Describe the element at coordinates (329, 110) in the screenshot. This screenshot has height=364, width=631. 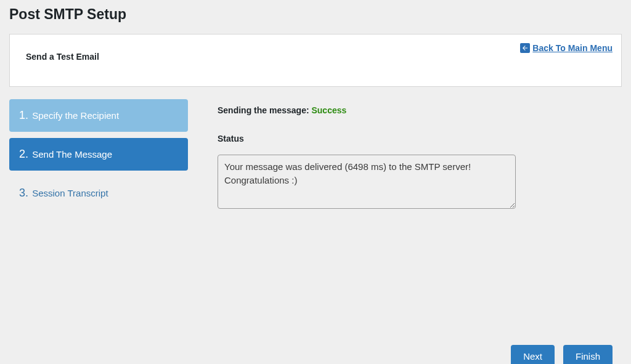
I see `status-value: Success` at that location.